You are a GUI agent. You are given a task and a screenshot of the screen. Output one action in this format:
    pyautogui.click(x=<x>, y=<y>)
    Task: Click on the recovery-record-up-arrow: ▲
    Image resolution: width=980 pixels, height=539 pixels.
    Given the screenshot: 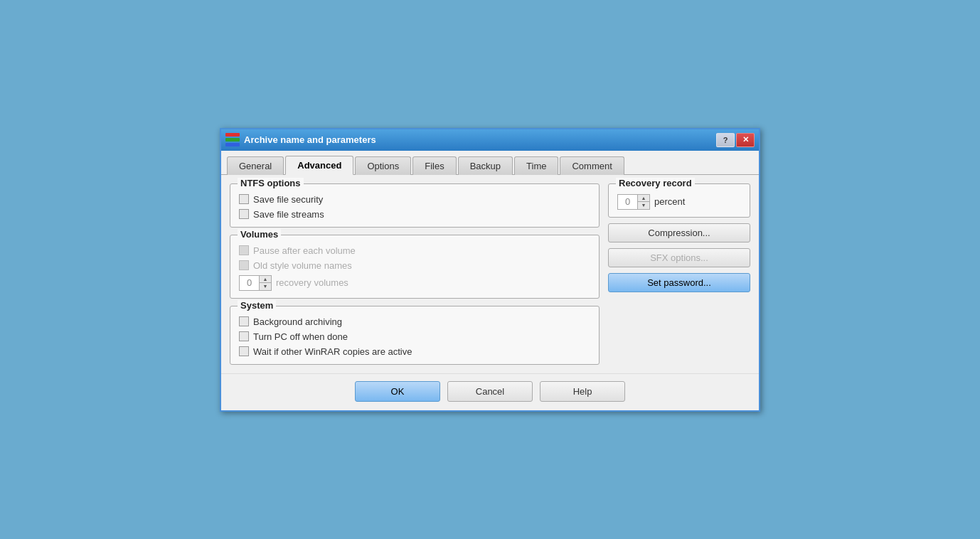 What is the action you would take?
    pyautogui.click(x=644, y=199)
    